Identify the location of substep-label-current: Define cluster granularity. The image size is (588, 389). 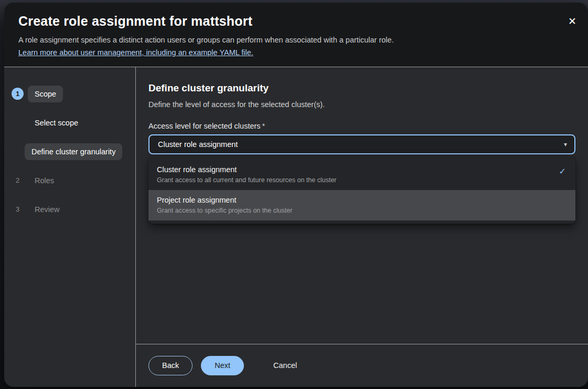
(73, 152).